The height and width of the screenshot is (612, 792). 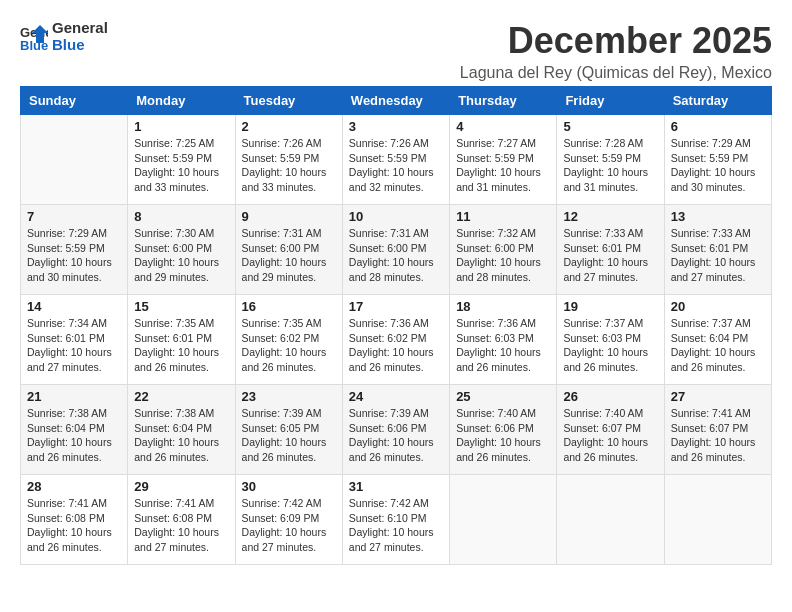 I want to click on day-info: Sunrise: 7:40 AMSunset: 6:06 PMDaylight:…, so click(x=503, y=436).